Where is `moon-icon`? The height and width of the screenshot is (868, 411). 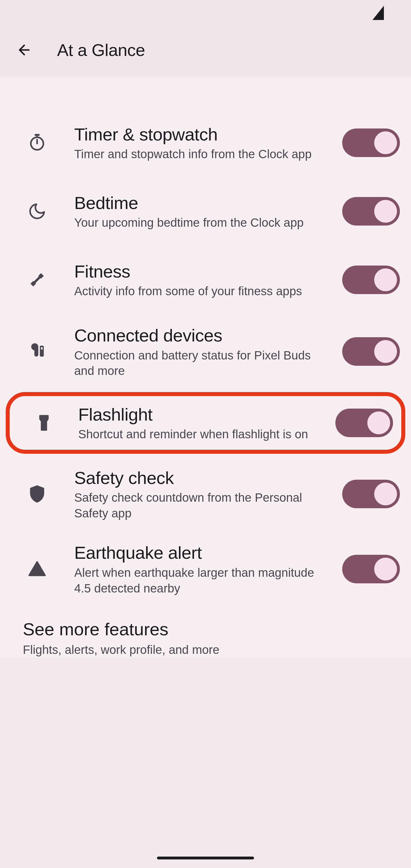
moon-icon is located at coordinates (37, 211).